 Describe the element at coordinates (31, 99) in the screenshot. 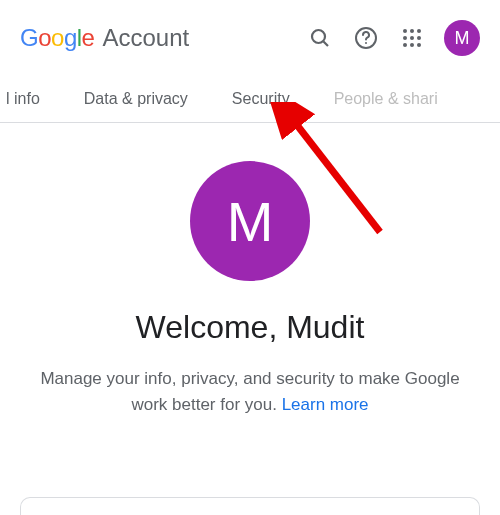

I see `tab-info: l info` at that location.